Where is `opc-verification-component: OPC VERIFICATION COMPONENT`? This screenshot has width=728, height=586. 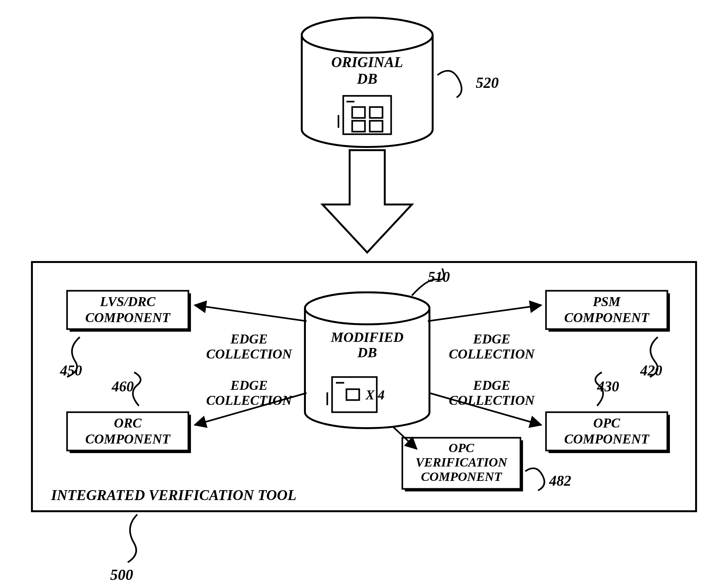 opc-verification-component: OPC VERIFICATION COMPONENT is located at coordinates (463, 464).